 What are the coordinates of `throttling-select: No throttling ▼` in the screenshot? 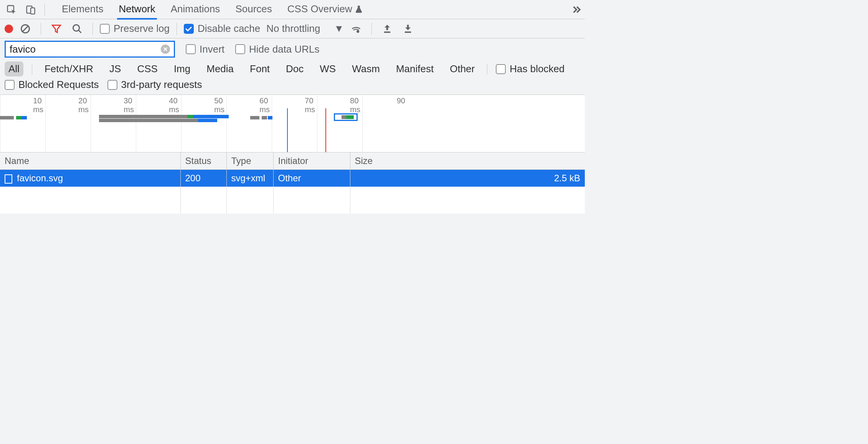 It's located at (305, 28).